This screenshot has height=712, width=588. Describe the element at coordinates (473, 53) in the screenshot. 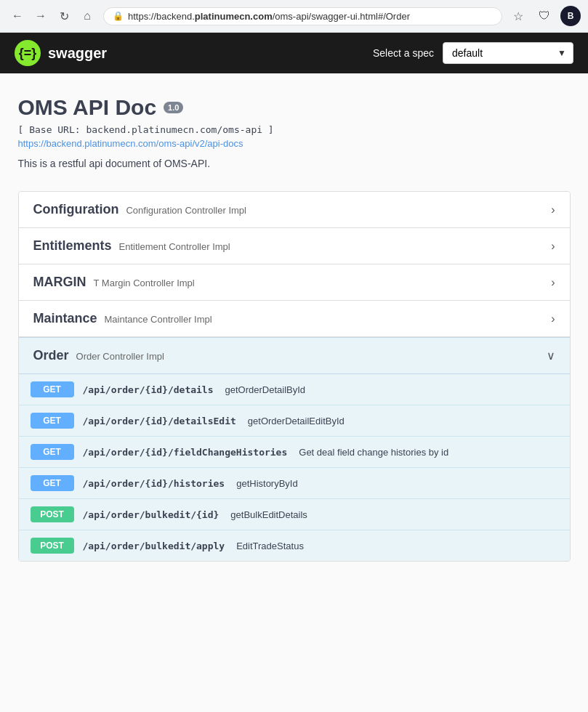

I see `swagger-nav: Select a spec default ▼` at that location.